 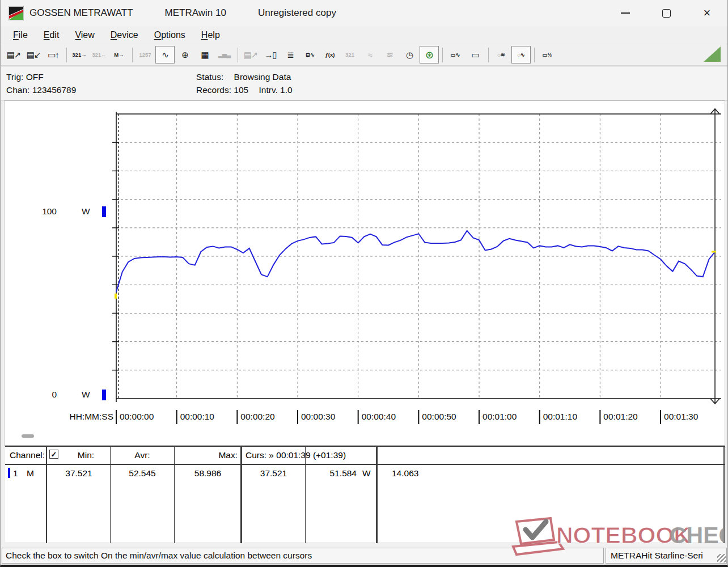 What do you see at coordinates (405, 473) in the screenshot?
I see `row-delta-value: 14.063` at bounding box center [405, 473].